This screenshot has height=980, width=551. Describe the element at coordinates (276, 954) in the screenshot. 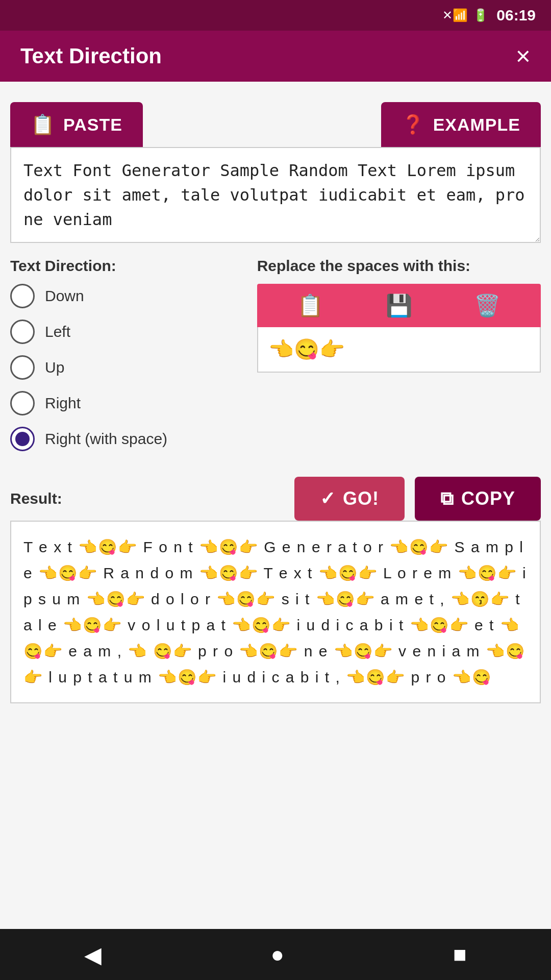

I see `nav-bar: ◀ ● ■` at that location.